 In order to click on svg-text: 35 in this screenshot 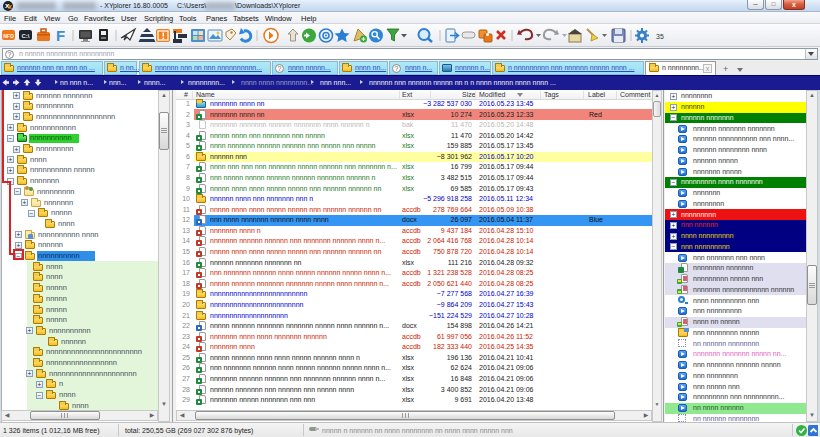, I will do `click(660, 36)`.